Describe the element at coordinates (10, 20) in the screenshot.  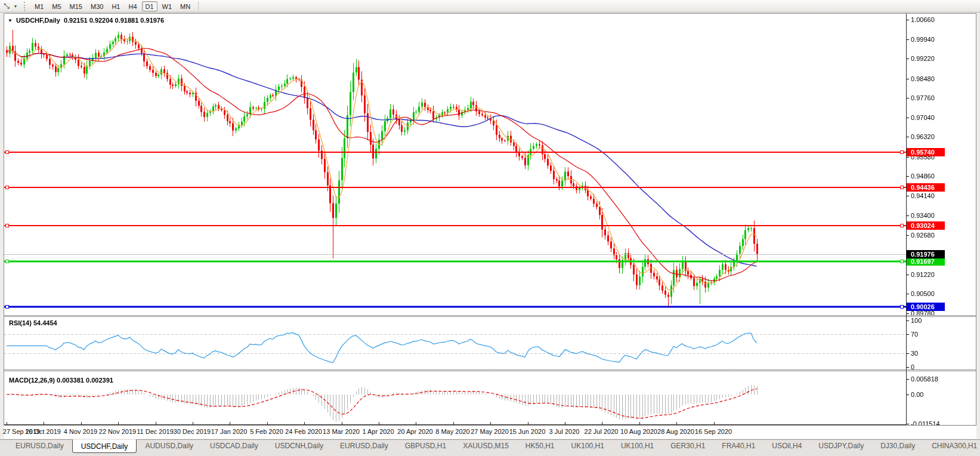
I see `chart-dropdown-icon: ▼` at that location.